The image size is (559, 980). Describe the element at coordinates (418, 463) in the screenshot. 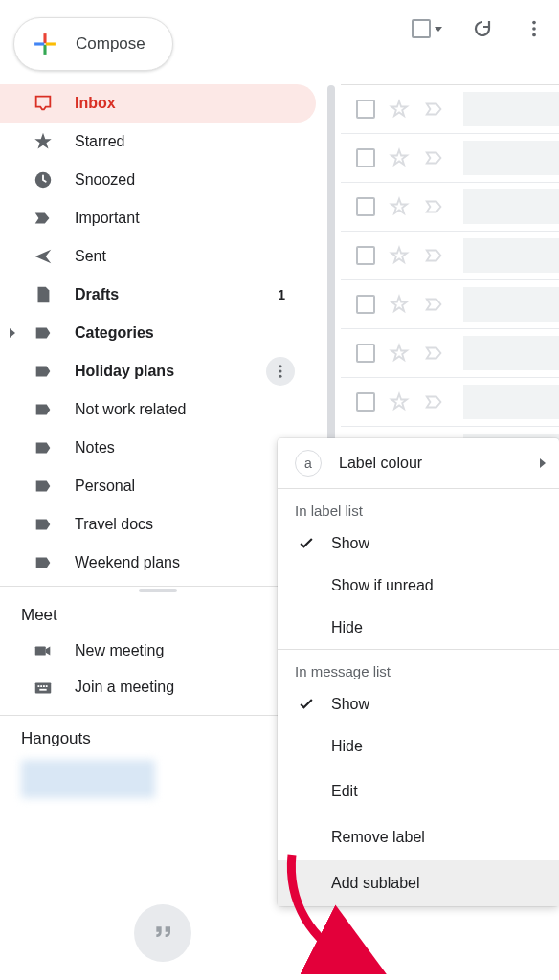

I see `menu-label-colour: a Label colour` at that location.